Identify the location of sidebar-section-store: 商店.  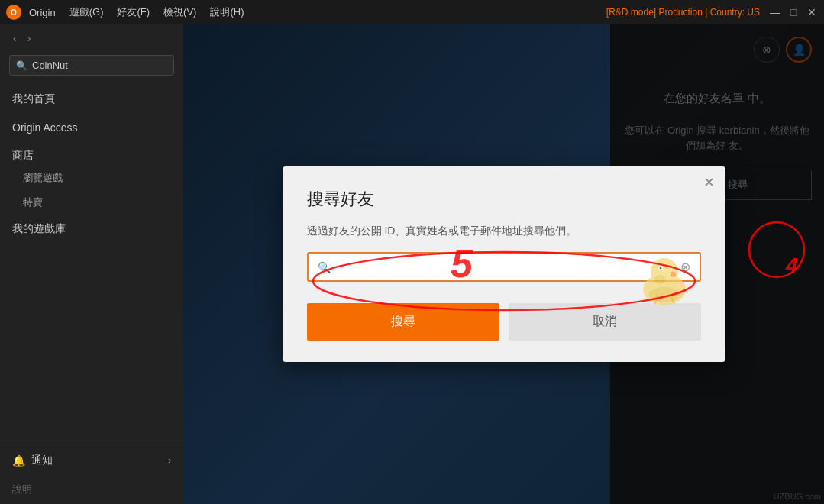
(92, 153).